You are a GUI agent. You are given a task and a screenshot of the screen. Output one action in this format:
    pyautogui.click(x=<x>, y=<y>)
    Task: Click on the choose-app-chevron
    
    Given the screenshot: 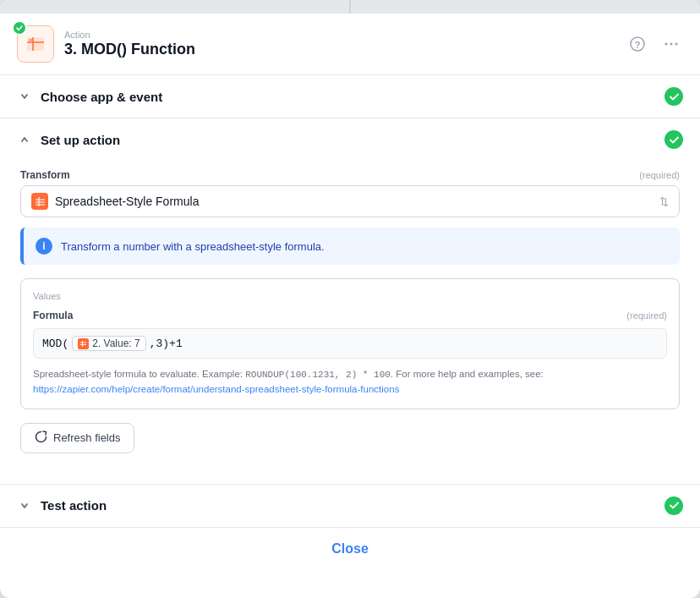 What is the action you would take?
    pyautogui.click(x=25, y=96)
    